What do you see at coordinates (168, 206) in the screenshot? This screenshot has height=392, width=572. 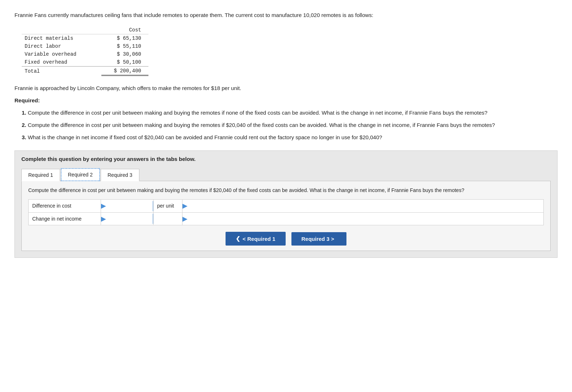 I see `difference-suffix: per unit` at bounding box center [168, 206].